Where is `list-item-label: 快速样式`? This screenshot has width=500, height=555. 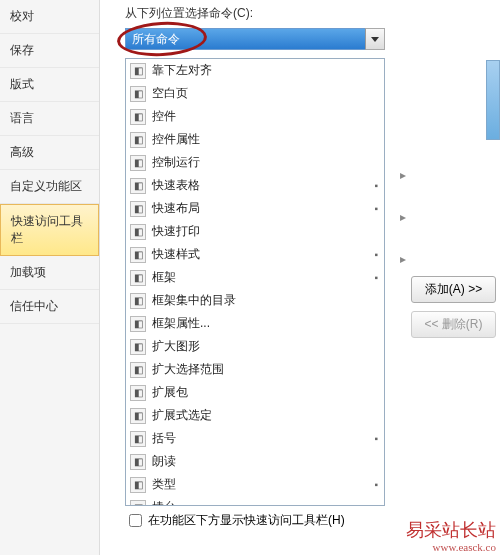 list-item-label: 快速样式 is located at coordinates (176, 254).